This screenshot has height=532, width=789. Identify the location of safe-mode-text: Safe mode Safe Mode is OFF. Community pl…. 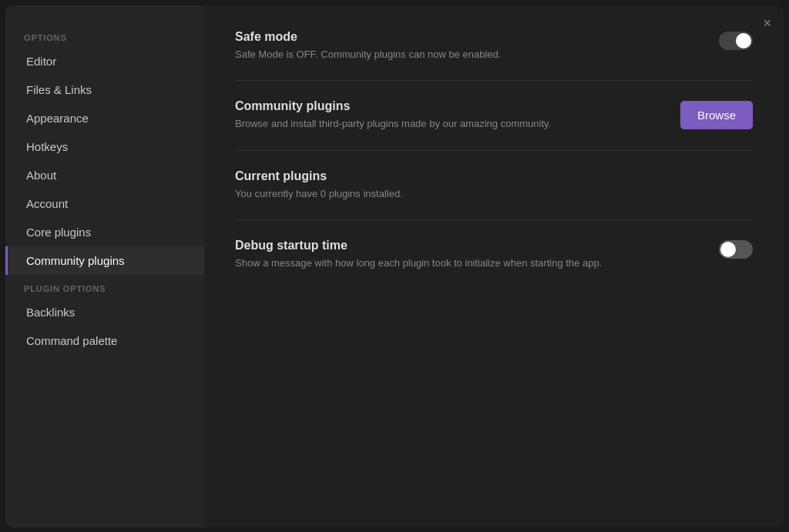
(471, 46).